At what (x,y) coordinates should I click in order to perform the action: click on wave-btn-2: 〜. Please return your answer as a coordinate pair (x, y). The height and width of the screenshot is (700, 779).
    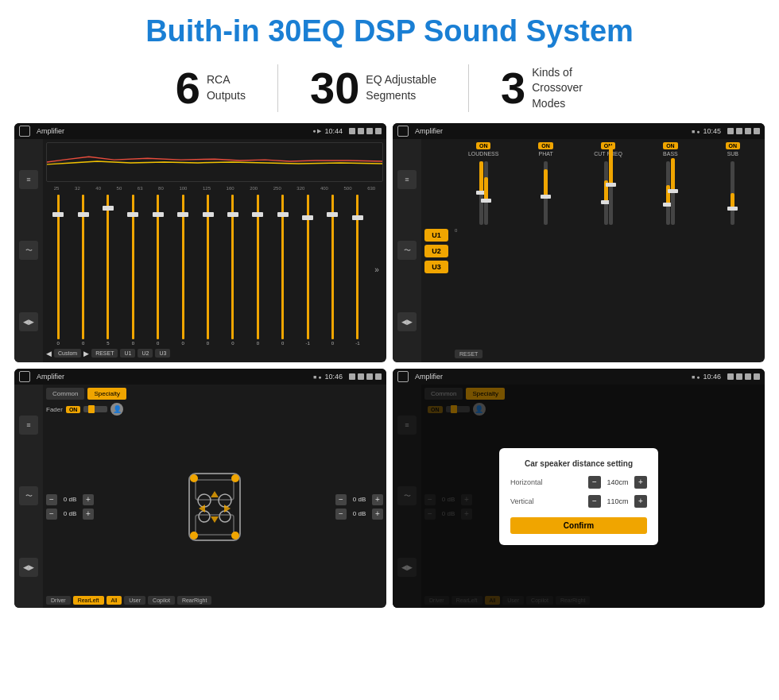
    Looking at the image, I should click on (407, 250).